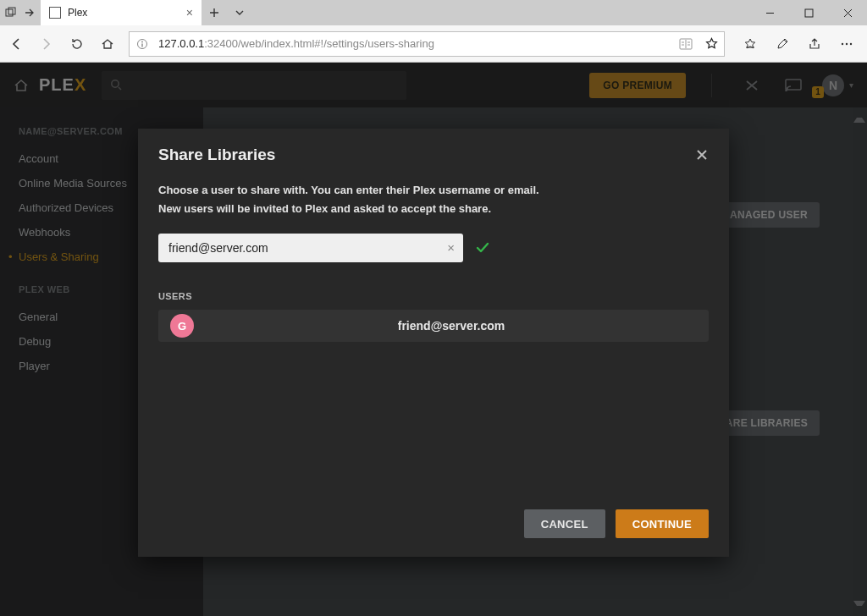 This screenshot has width=867, height=616. Describe the element at coordinates (565, 524) in the screenshot. I see `cancel-button: CANCEL` at that location.